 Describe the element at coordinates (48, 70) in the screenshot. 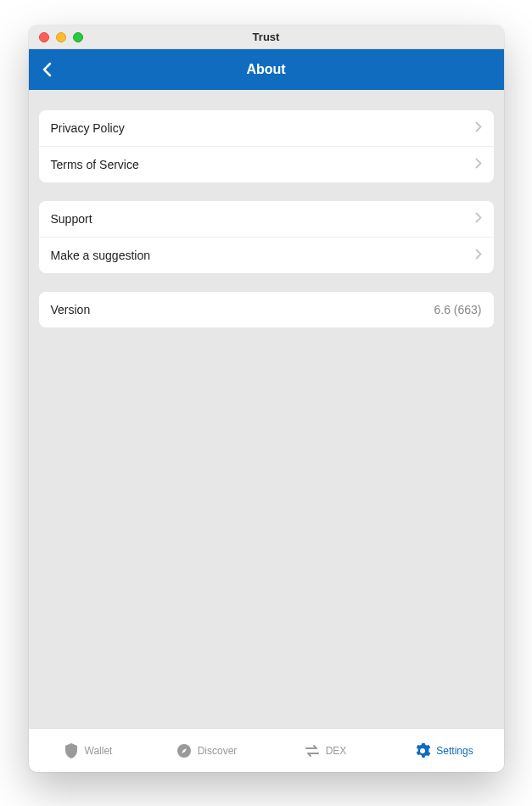

I see `chevron-left-icon` at that location.